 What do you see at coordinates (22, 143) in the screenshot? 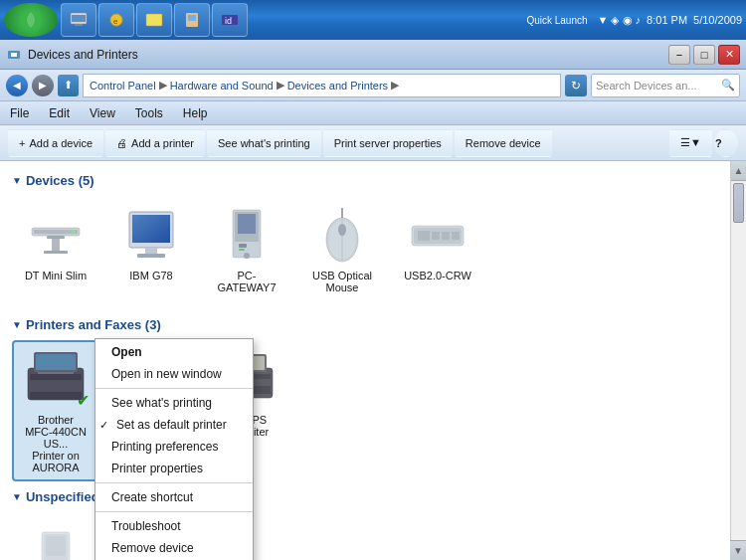
I see `add-device-icon: +` at bounding box center [22, 143].